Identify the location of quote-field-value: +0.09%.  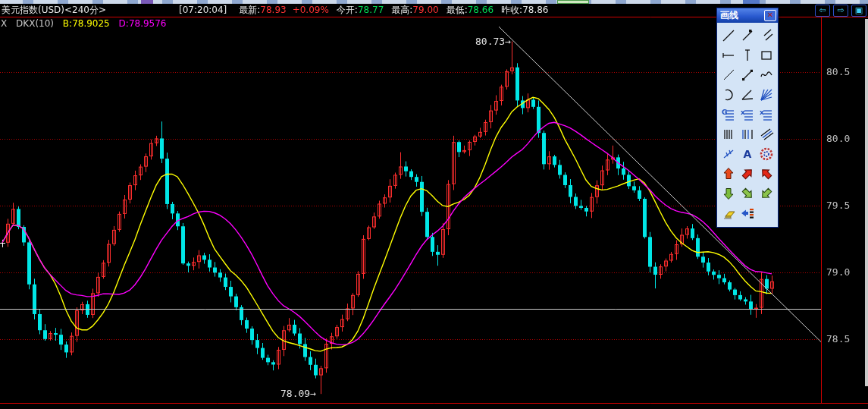
(311, 10).